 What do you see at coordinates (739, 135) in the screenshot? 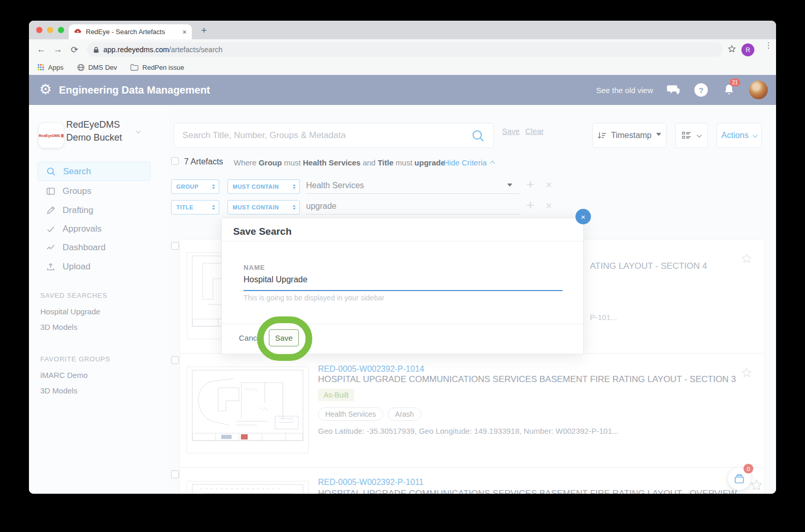
I see `actions-button: Actions` at bounding box center [739, 135].